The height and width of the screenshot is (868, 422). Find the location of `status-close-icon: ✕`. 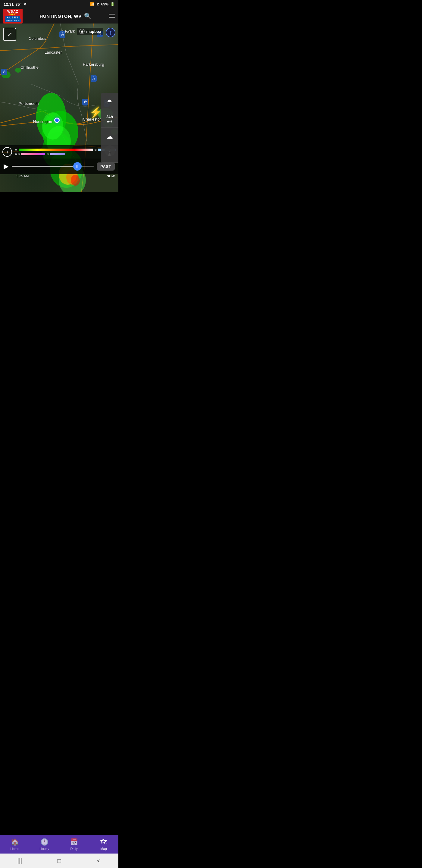

status-close-icon: ✕ is located at coordinates (25, 4).